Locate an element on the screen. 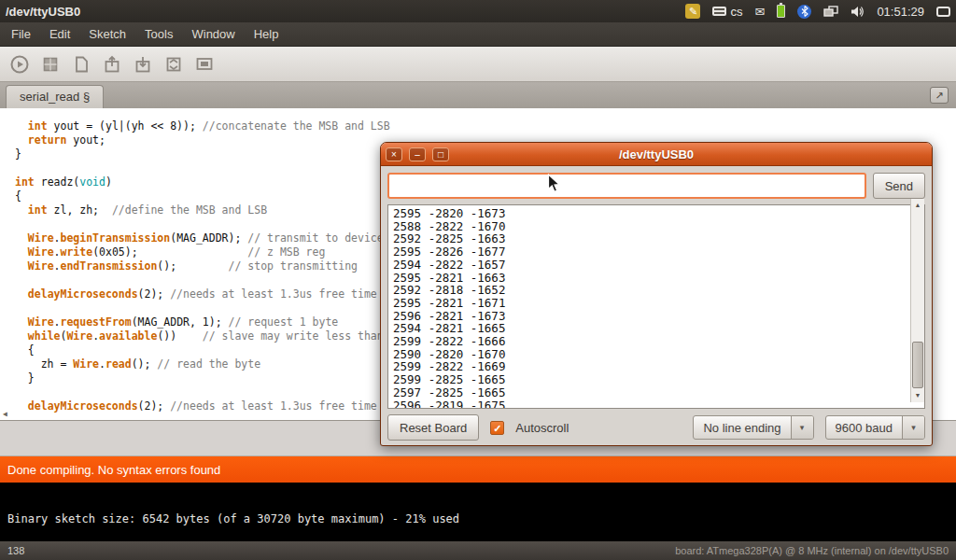  serial-line: 2596 -2821 -1673 is located at coordinates (650, 316).